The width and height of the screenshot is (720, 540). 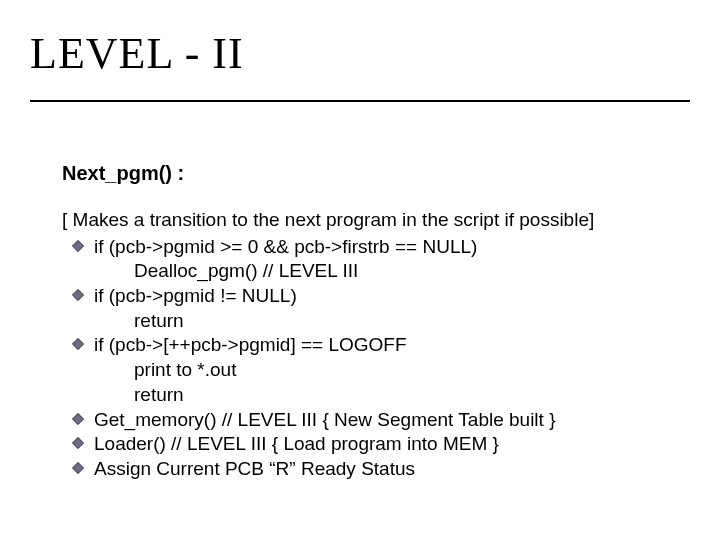 I want to click on description-line: [ Makes a transition to the next program…, so click(x=376, y=220).